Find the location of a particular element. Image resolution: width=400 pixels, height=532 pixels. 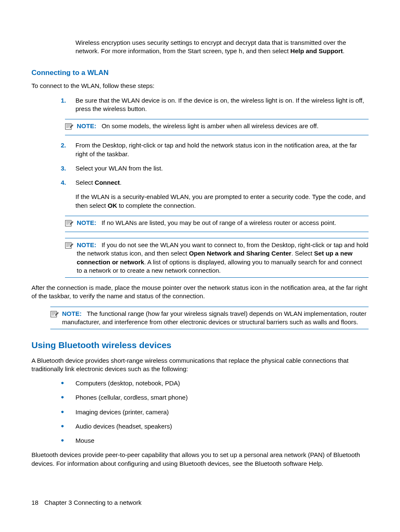

note-box: NOTE: If you do not see the WLAN you wan… is located at coordinates (217, 258).